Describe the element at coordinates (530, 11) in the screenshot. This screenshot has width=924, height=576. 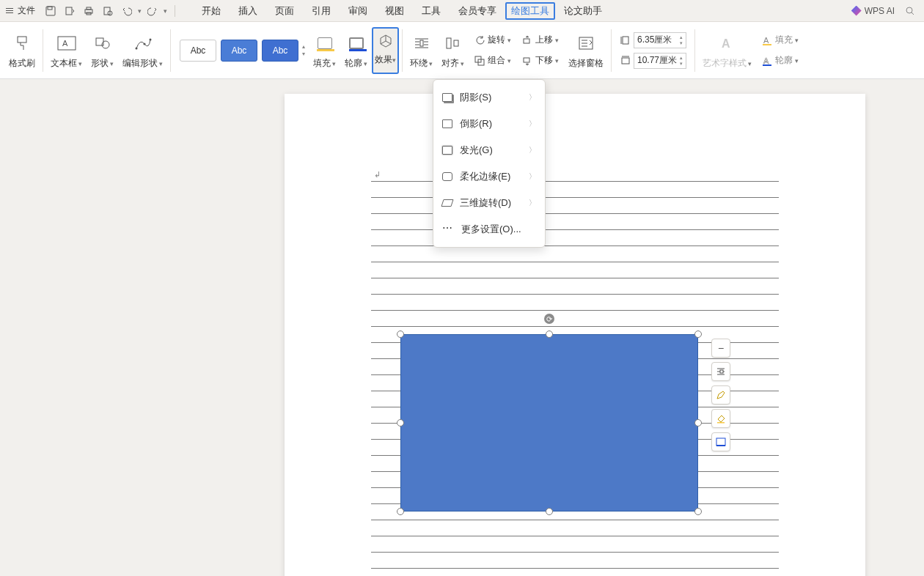
I see `tab-drawing-tools: 绘图工具` at that location.